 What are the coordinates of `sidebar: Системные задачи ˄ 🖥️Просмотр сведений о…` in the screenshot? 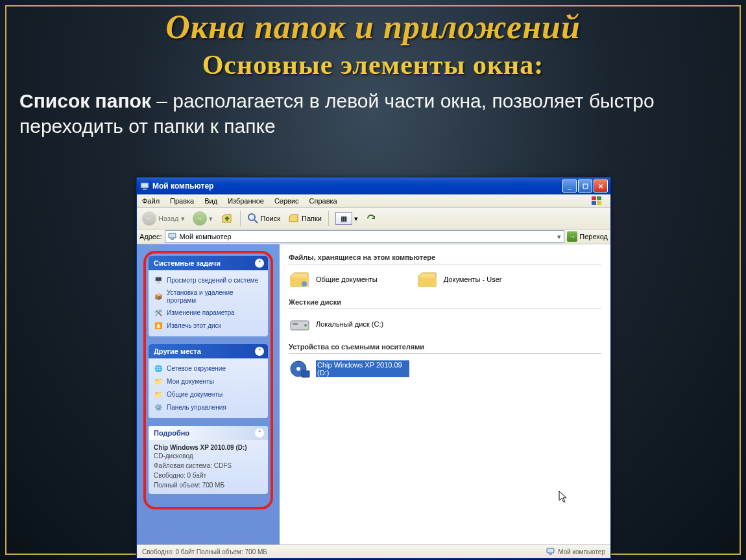 It's located at (208, 394).